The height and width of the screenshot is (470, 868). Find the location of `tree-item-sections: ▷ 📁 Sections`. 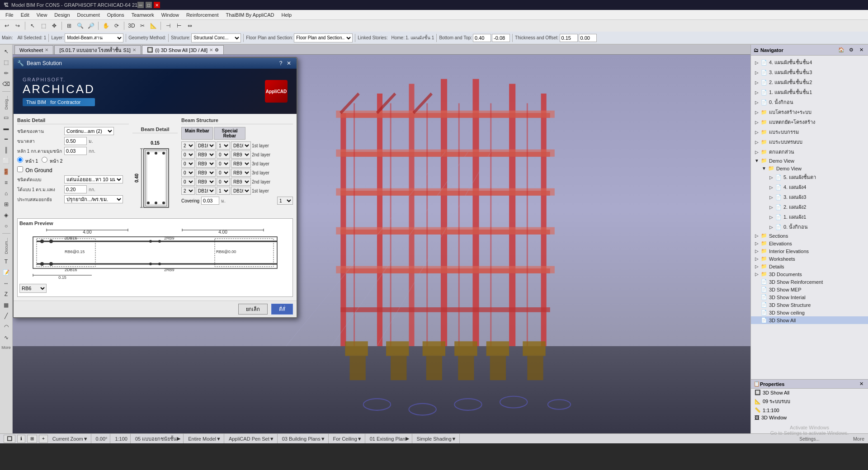

tree-item-sections: ▷ 📁 Sections is located at coordinates (809, 236).